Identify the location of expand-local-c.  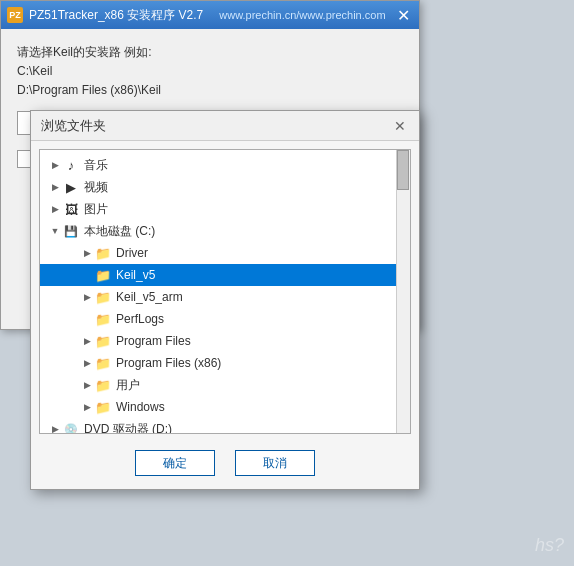
(55, 231).